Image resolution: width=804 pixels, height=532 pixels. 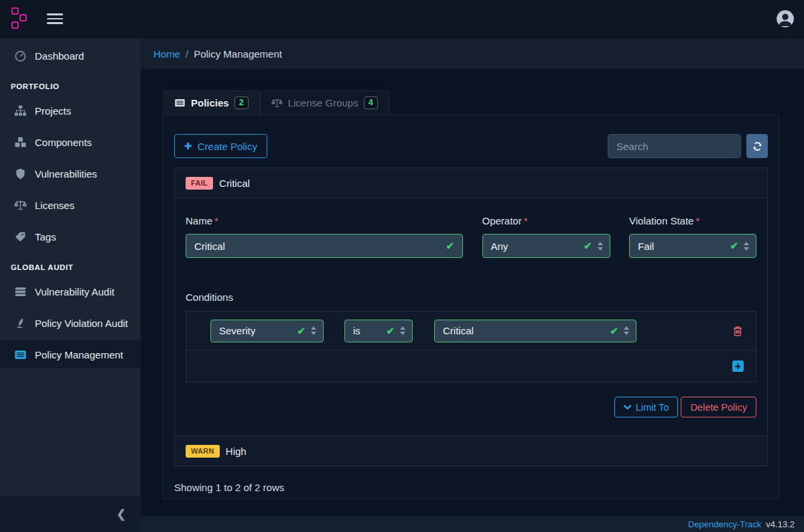 I want to click on shield-icon, so click(x=20, y=174).